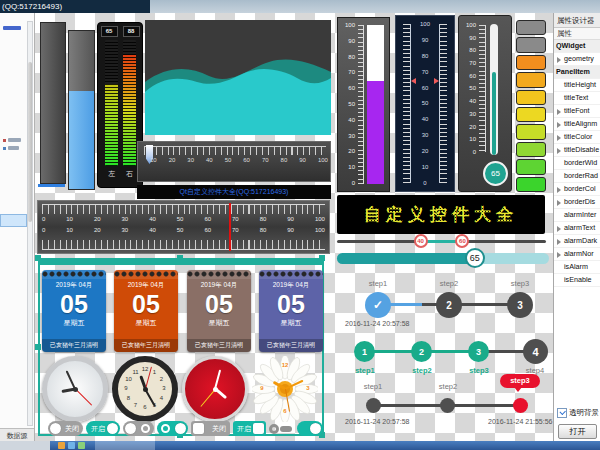 This screenshot has height=450, width=600. What do you see at coordinates (414, 81) in the screenshot?
I see `meter-pointer-left-icon` at bounding box center [414, 81].